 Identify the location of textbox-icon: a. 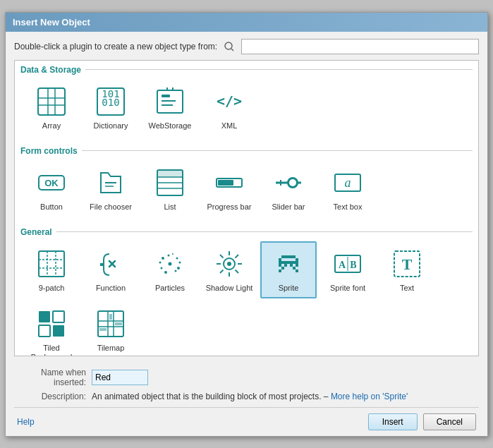
(348, 183).